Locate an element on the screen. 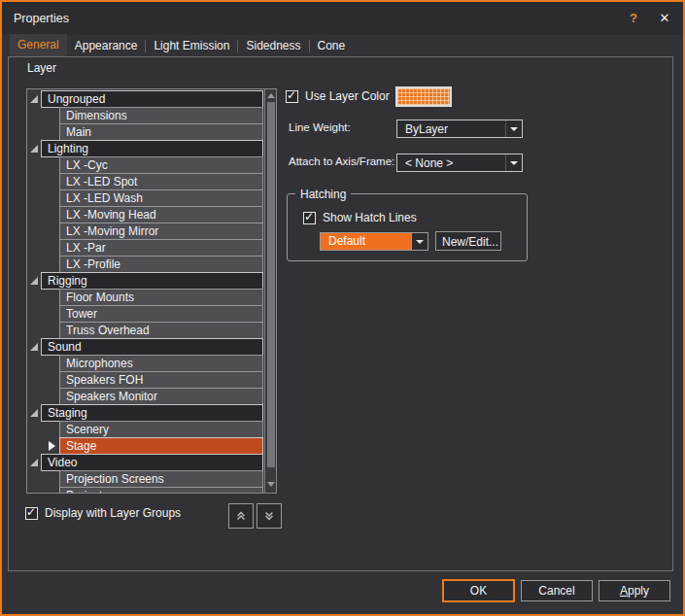 The height and width of the screenshot is (616, 685). show-hatch-lines-checkbox: ✓ Show Hatch Lines is located at coordinates (360, 218).